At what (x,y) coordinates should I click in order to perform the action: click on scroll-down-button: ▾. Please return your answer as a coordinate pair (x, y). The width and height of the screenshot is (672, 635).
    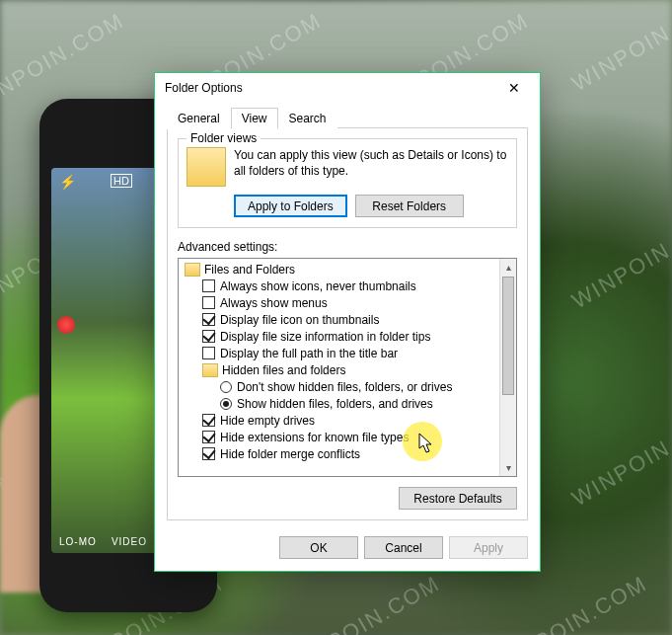
    Looking at the image, I should click on (508, 468).